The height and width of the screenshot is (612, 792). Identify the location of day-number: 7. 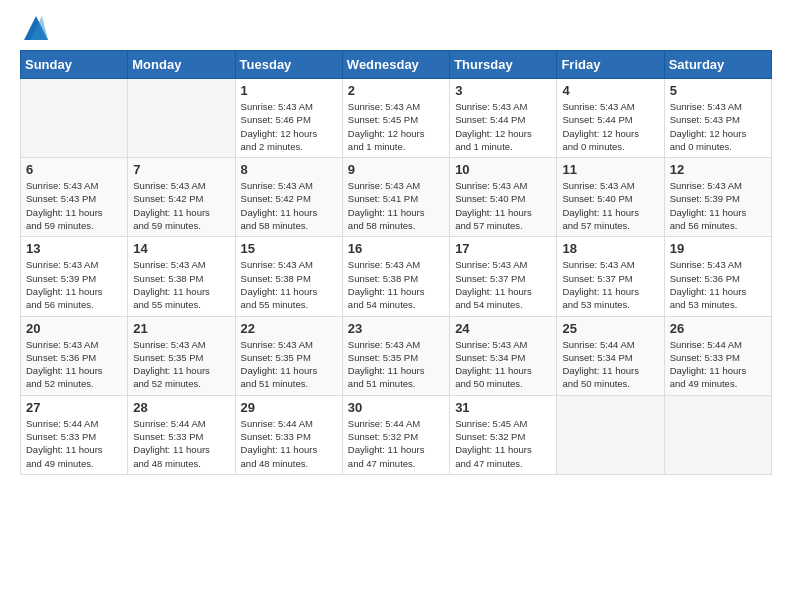
(181, 170).